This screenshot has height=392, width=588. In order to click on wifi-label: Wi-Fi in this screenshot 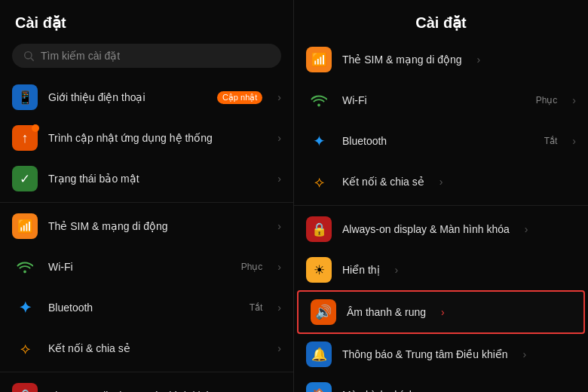, I will do `click(139, 267)`.